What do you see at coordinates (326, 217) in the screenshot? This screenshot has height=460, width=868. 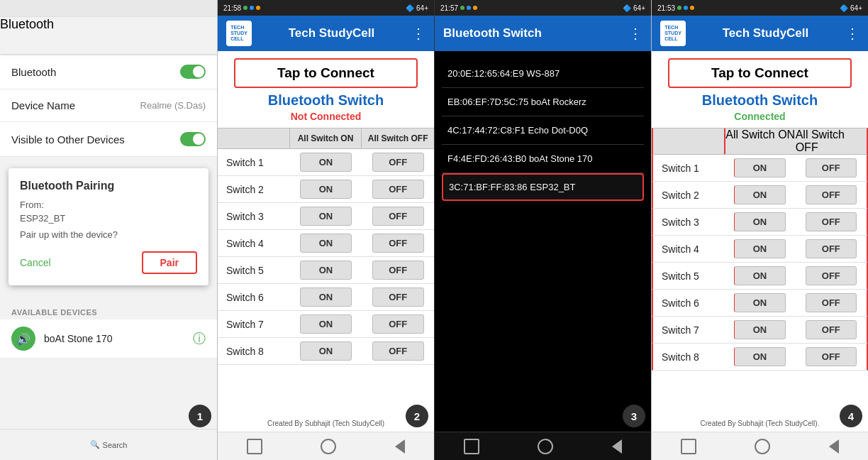 I see `switch-row: Switch 3 ON OFF` at bounding box center [326, 217].